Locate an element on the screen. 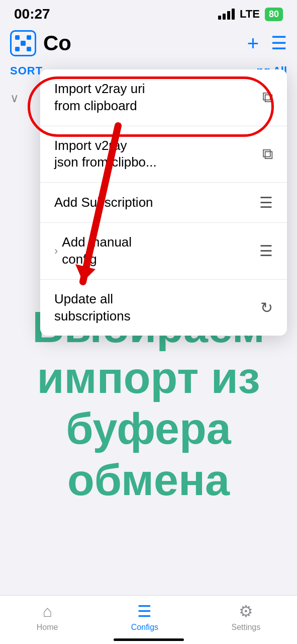 This screenshot has height=644, width=297. home-icon: ⌂ is located at coordinates (47, 612).